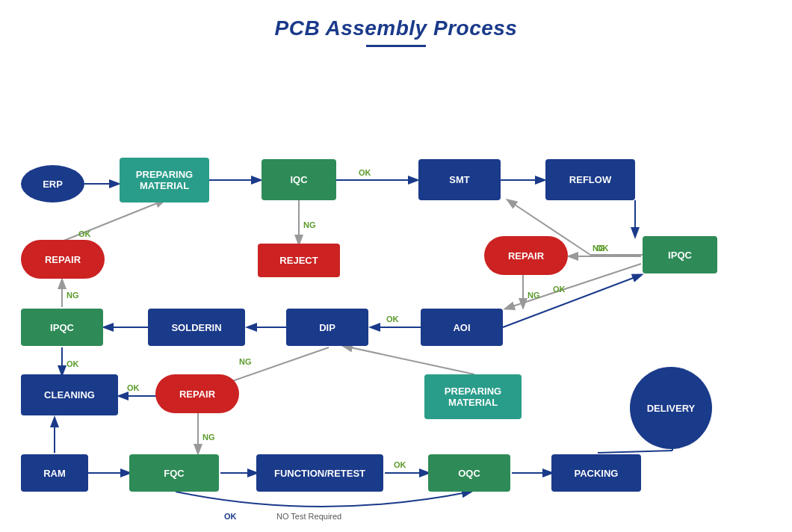 The height and width of the screenshot is (532, 792). What do you see at coordinates (52, 184) in the screenshot?
I see `node-erp: ERP` at bounding box center [52, 184].